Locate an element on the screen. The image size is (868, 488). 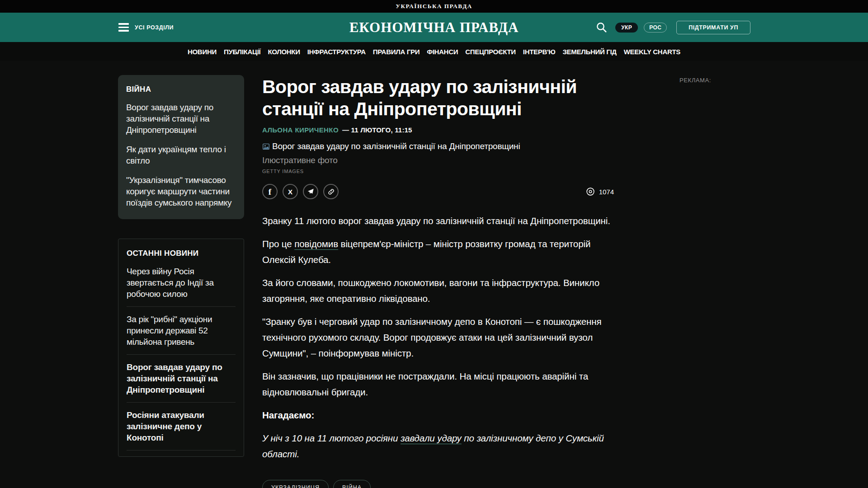
tag-button: УКРЗАЛІЗНИЦЯ is located at coordinates (296, 484).